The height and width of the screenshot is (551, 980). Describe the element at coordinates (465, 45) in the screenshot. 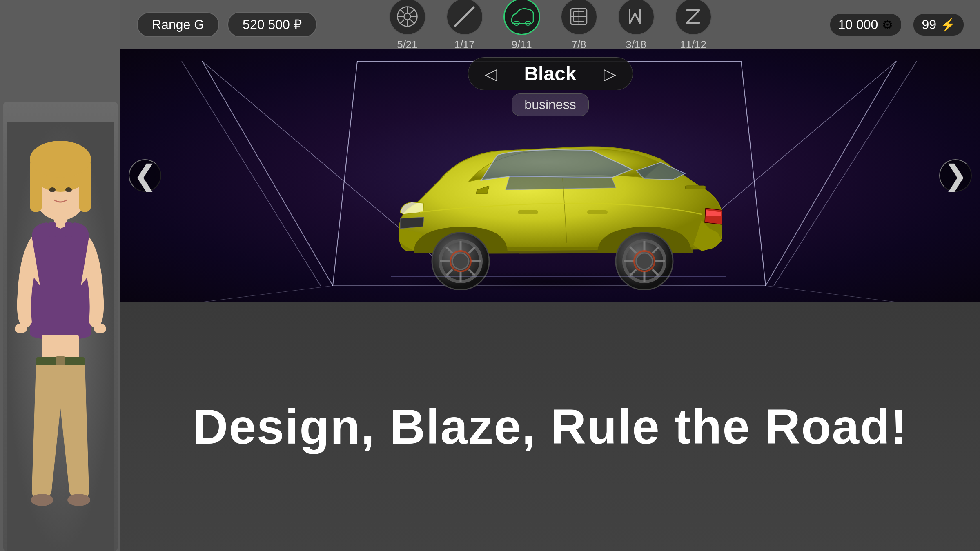

I see `stripe-label: 1/17` at that location.